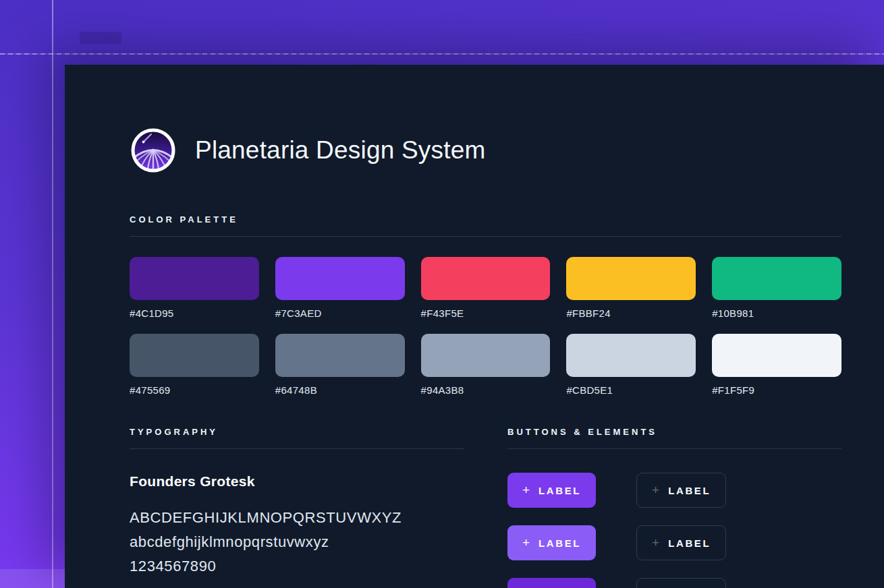  What do you see at coordinates (486, 365) in the screenshot?
I see `color-swatch-cell: #94A3B8` at bounding box center [486, 365].